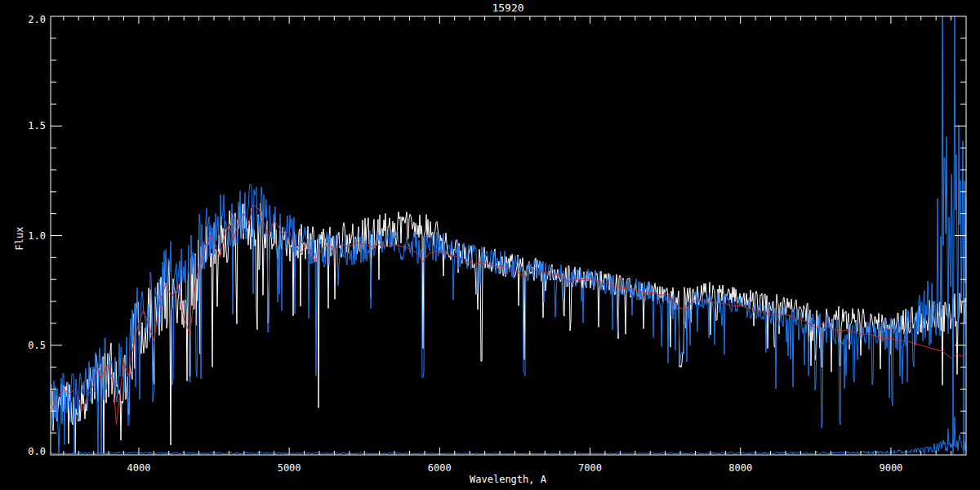 The image size is (980, 490). I want to click on x-tick-label: 9000, so click(890, 468).